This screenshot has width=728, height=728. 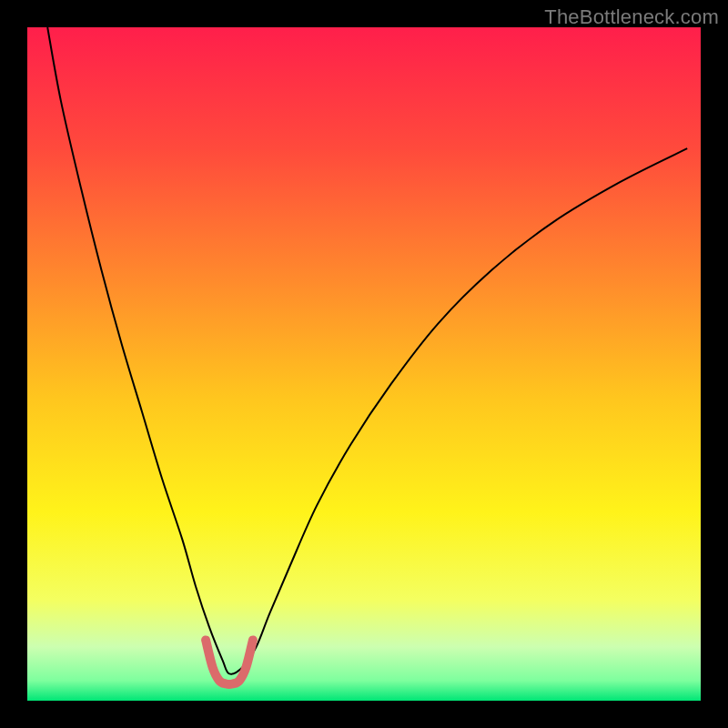 I want to click on watermark-text: TheBottleneck.com, so click(x=632, y=17).